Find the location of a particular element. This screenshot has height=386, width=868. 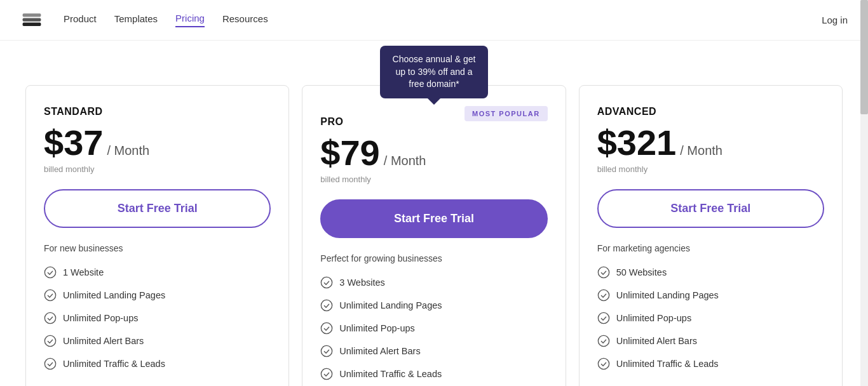

nav-pricing: Pricing is located at coordinates (190, 20).